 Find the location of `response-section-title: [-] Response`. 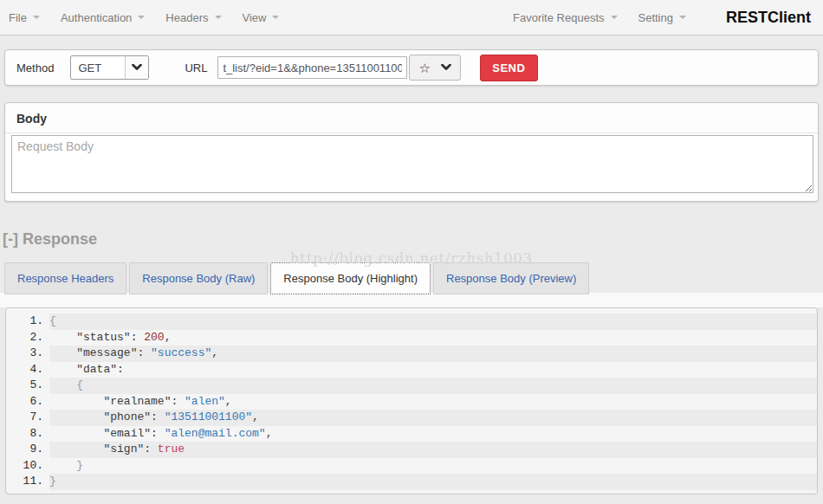

response-section-title: [-] Response is located at coordinates (50, 239).